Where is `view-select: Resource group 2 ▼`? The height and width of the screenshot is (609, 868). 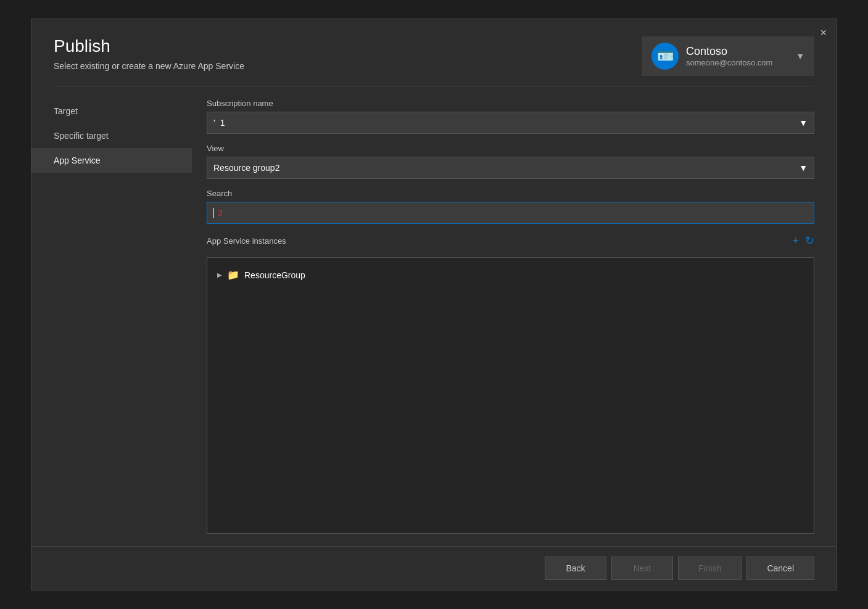
view-select: Resource group 2 ▼ is located at coordinates (511, 168).